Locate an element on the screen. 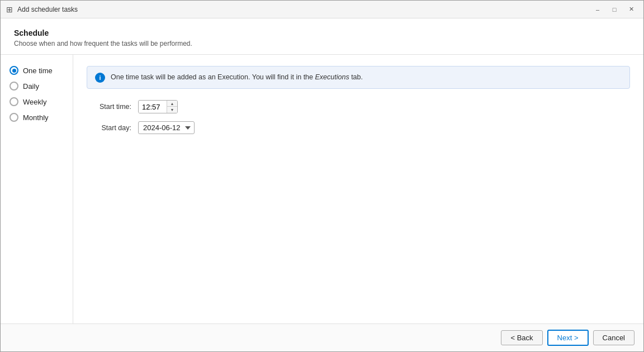 Image resolution: width=644 pixels, height=352 pixels. time-down-button: ▼ is located at coordinates (172, 110).